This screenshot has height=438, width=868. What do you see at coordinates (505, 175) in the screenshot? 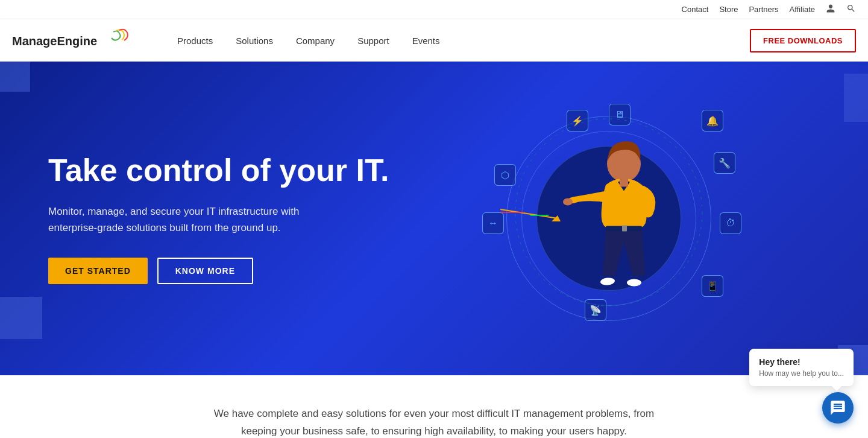
I see `icon-hexagon: ⬡` at bounding box center [505, 175].